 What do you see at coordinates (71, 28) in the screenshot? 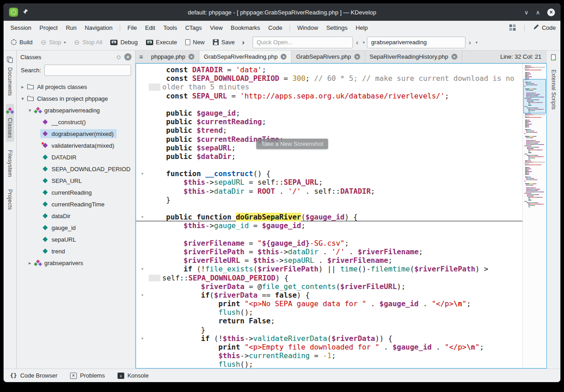
I see `menu-run: Run` at bounding box center [71, 28].